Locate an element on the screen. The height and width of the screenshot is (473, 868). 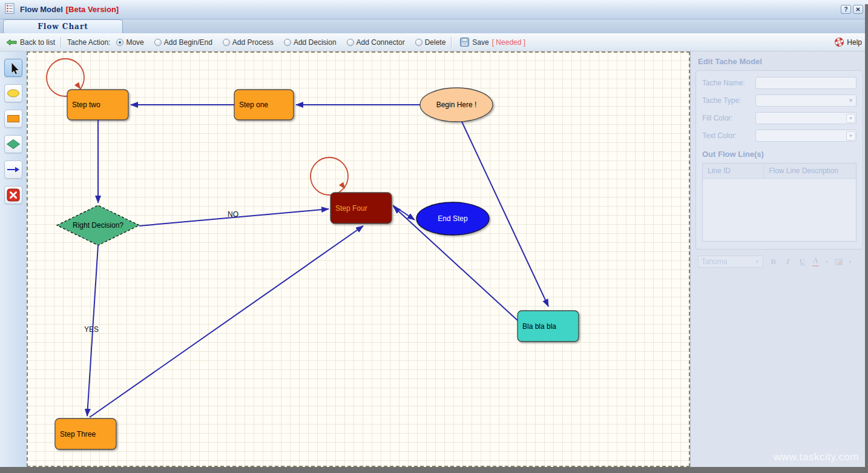
edge-label: YES is located at coordinates (91, 329).